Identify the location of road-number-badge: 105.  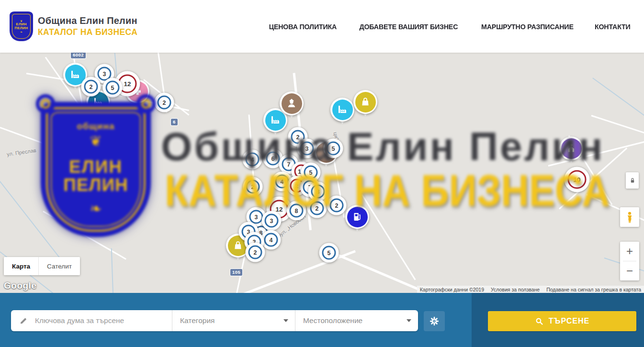
(237, 272).